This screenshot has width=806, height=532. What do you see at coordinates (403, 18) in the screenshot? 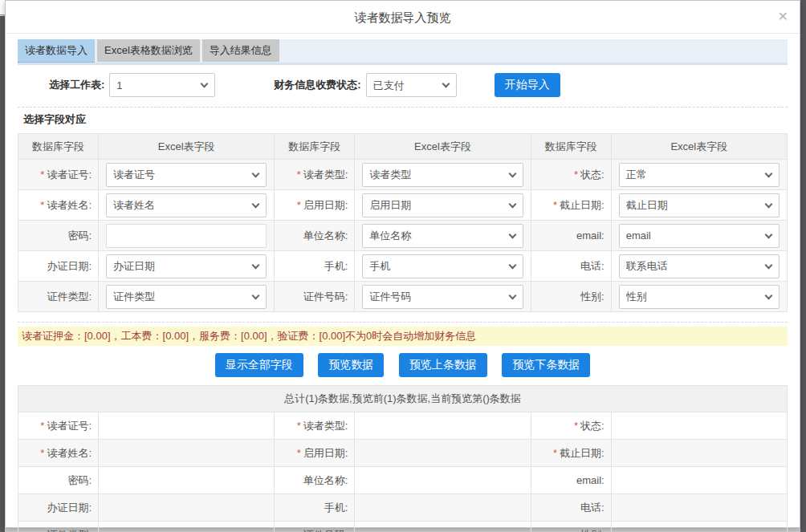
I see `dialog-header: 读者数据导入预览 ✕` at bounding box center [403, 18].